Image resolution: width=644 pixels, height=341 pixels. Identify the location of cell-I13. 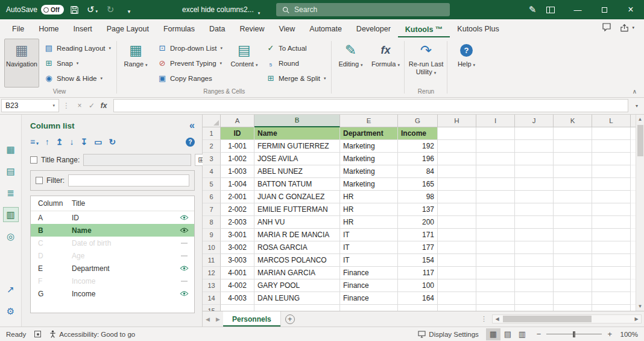
(496, 286).